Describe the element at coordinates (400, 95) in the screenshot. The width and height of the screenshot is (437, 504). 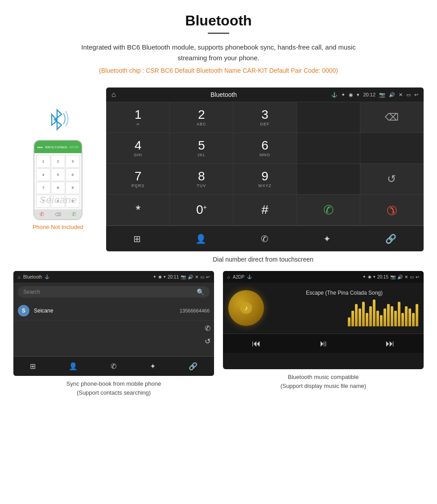
I see `close-icon: ✕` at that location.